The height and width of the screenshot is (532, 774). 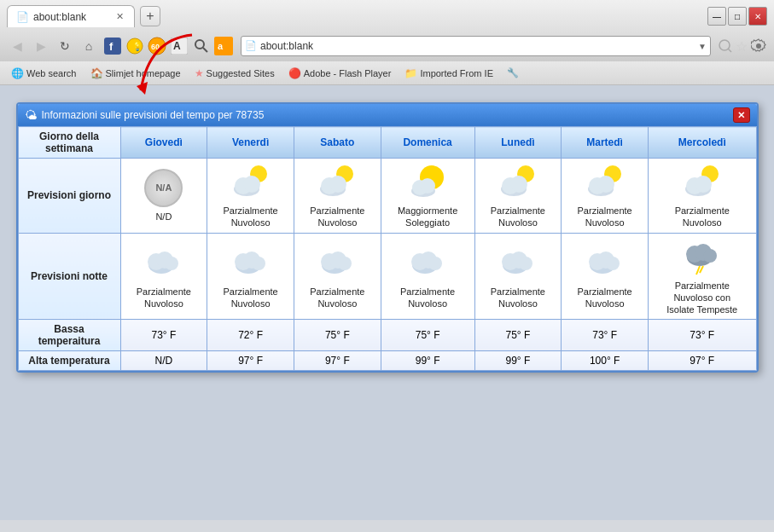 I want to click on svg-text: 60, so click(x=155, y=47).